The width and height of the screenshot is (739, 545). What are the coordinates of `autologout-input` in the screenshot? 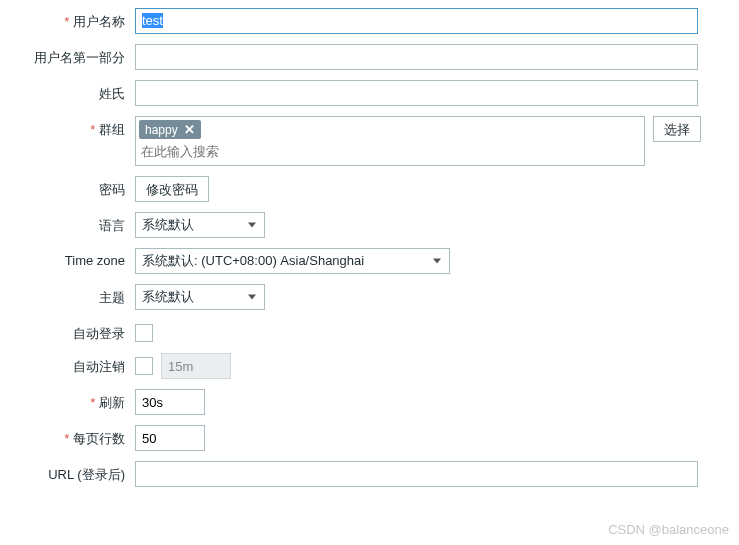 It's located at (196, 366).